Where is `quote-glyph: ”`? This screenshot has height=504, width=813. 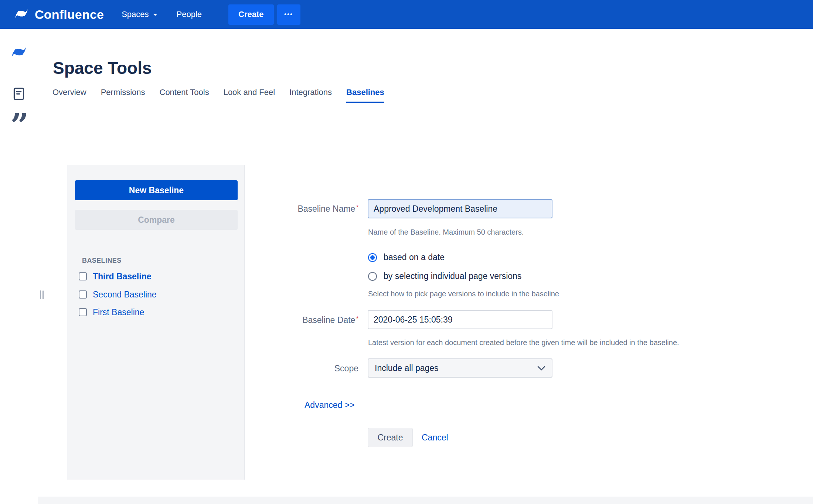 quote-glyph: ” is located at coordinates (18, 125).